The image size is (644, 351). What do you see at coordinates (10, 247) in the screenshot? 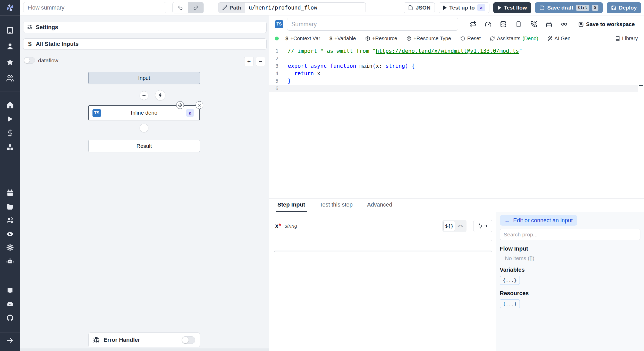
I see `sidebar-item-settings` at bounding box center [10, 247].